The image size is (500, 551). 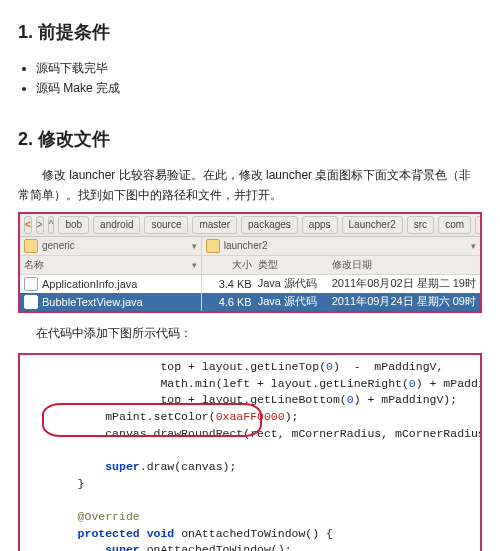 What do you see at coordinates (74, 32) in the screenshot?
I see `section-1-title: 前提条件` at bounding box center [74, 32].